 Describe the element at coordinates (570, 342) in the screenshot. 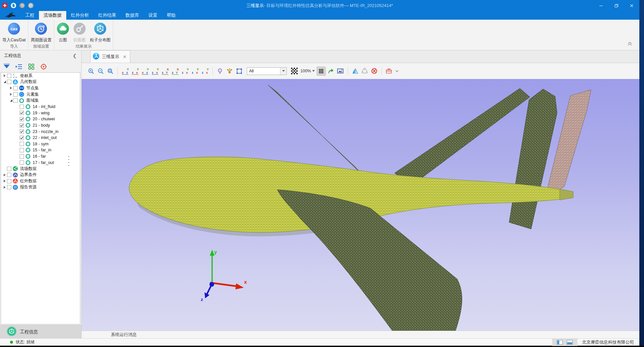

I see `layout-toggle-bottom-icon` at that location.